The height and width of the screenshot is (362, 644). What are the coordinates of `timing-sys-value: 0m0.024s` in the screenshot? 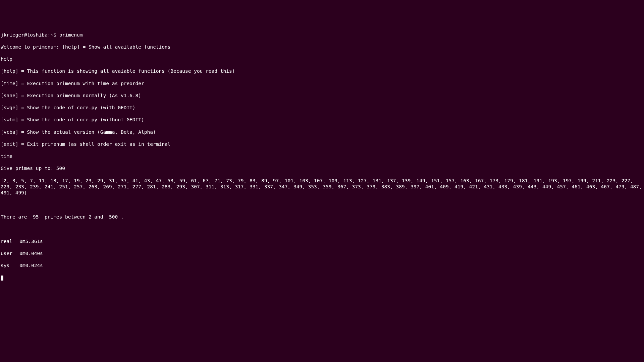 It's located at (31, 265).